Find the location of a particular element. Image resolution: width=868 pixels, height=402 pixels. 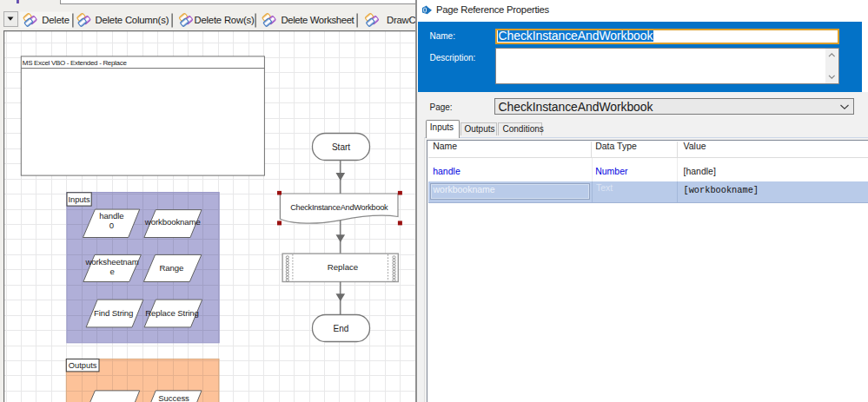

svg-text: 0 is located at coordinates (111, 226).